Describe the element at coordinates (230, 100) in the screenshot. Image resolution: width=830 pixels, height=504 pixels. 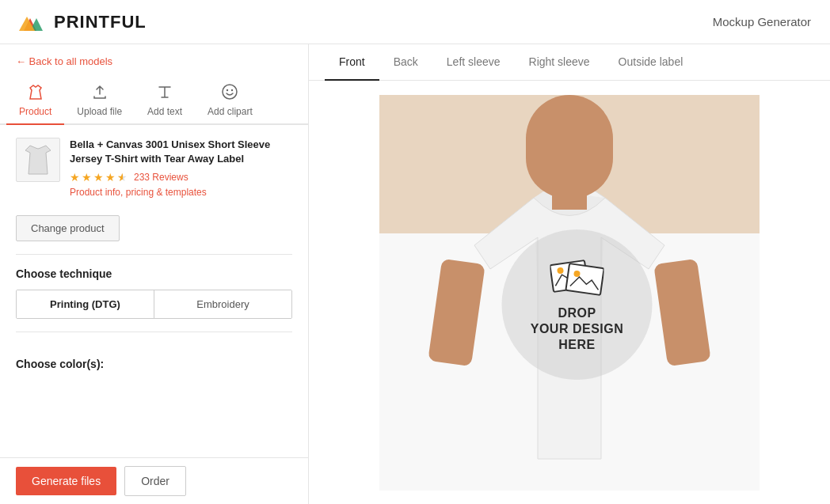
I see `tab-clipart: Add clipart` at that location.